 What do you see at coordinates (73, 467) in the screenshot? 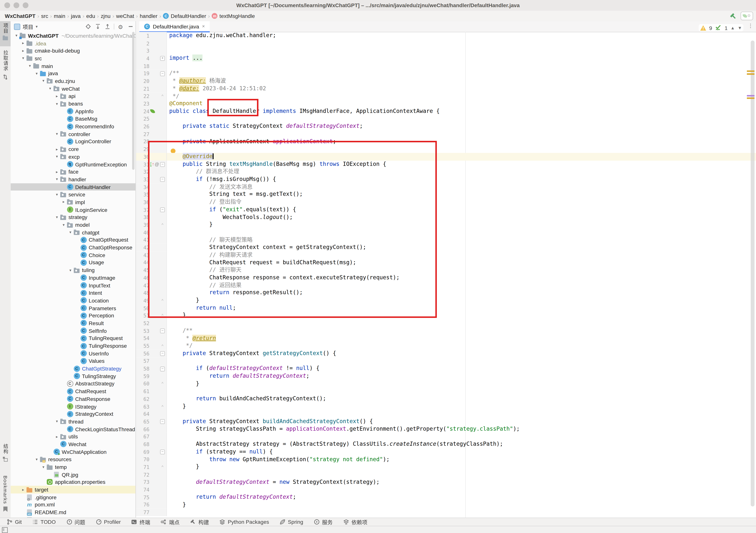
I see `tree-item-temp: ▾temp` at bounding box center [73, 467].